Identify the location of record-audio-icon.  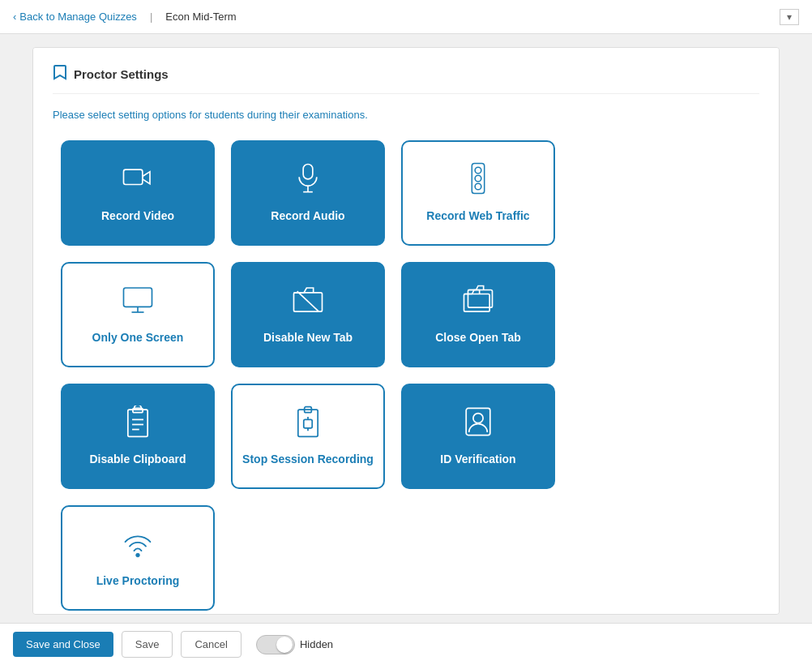
(308, 180).